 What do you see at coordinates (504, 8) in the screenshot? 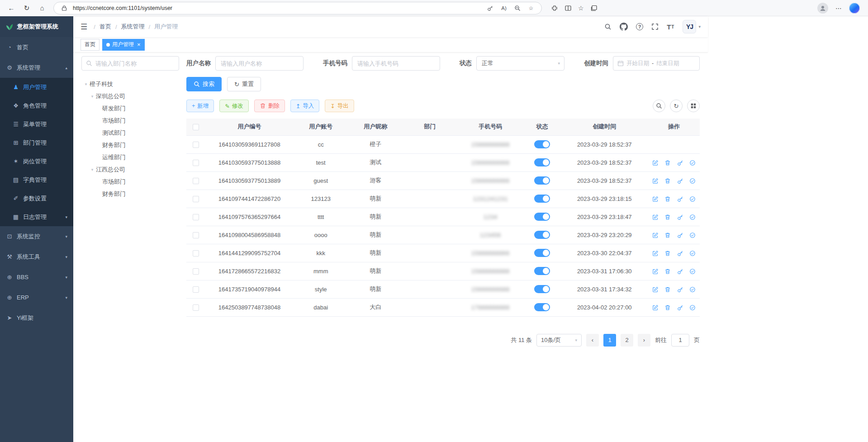
I see `read-aloud-icon: A)` at bounding box center [504, 8].